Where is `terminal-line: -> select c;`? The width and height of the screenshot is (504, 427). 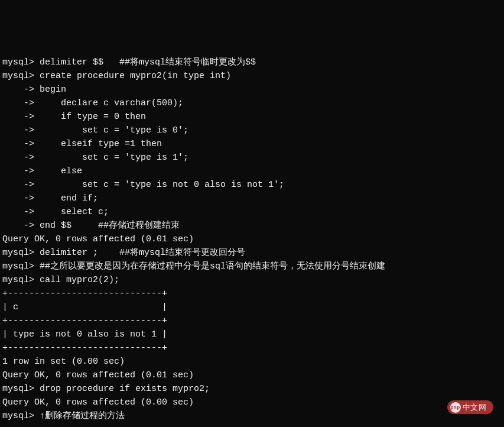 terminal-line: -> select c; is located at coordinates (252, 212).